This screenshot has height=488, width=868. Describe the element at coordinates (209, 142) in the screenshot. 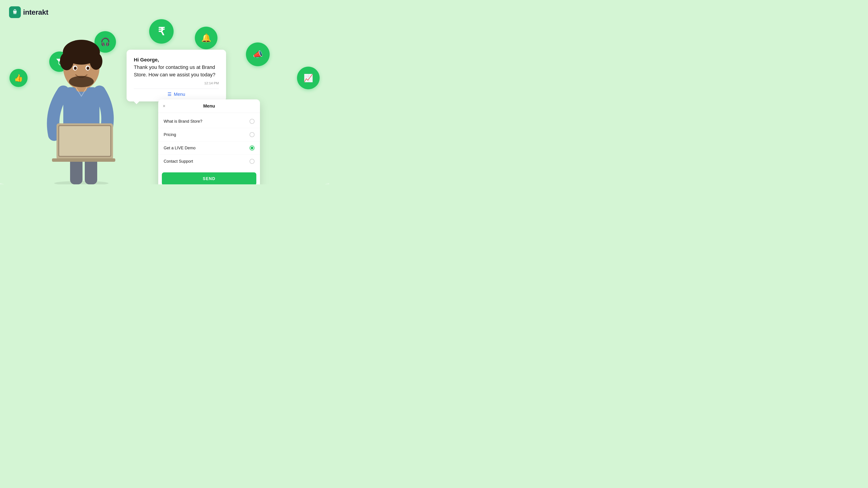

I see `menu-card: × Menu What is Brand Store? Pricing Get …` at that location.